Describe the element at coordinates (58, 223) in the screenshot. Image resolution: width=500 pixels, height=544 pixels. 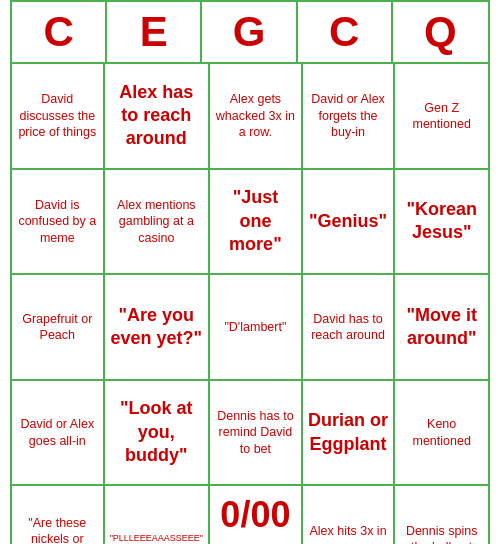
I see `cell-5: David is confused by a meme` at that location.